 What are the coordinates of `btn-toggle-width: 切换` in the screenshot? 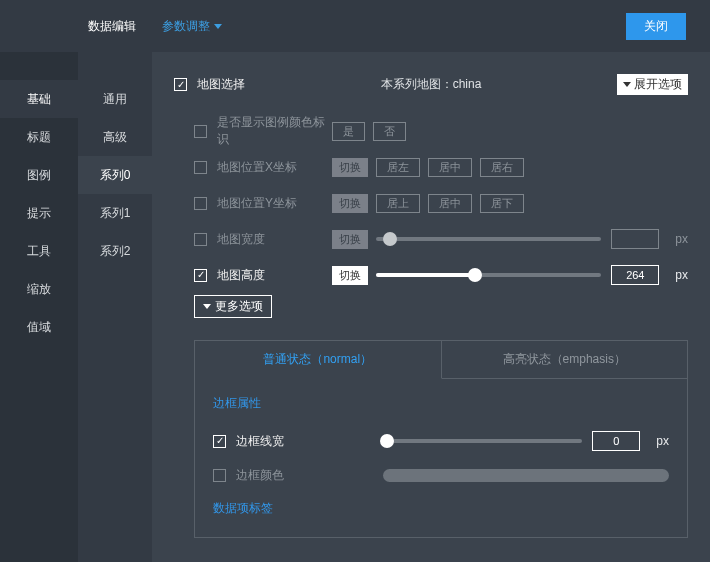 It's located at (350, 240).